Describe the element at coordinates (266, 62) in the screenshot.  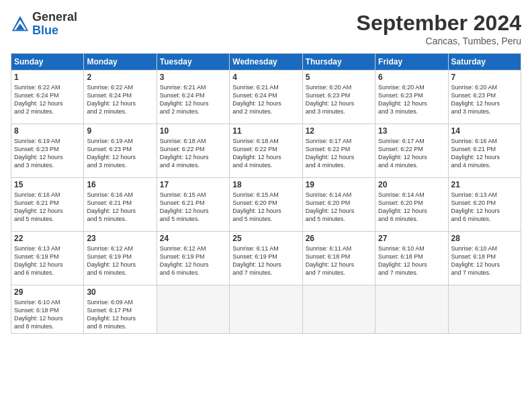
I see `calendar-header-row: Sunday Monday Tuesday Wednesday Thursday…` at that location.